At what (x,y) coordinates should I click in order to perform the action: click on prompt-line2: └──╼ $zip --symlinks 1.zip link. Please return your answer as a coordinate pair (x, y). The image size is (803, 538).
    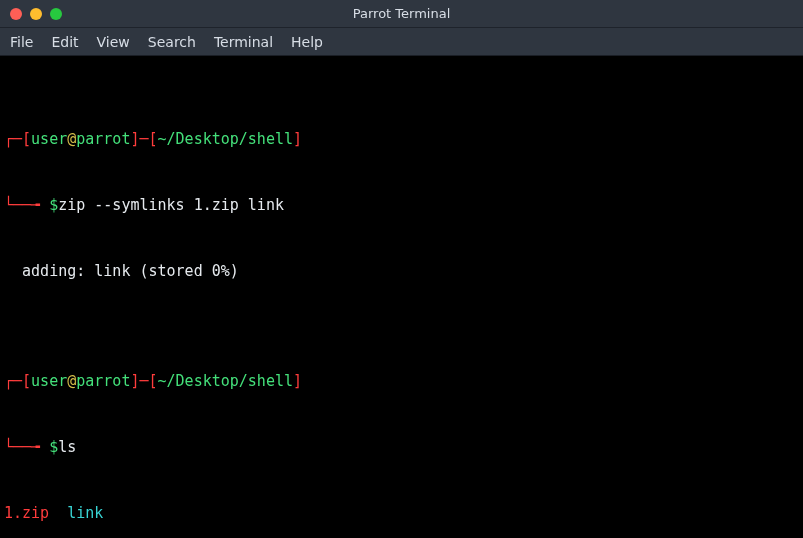
    Looking at the image, I should click on (402, 205).